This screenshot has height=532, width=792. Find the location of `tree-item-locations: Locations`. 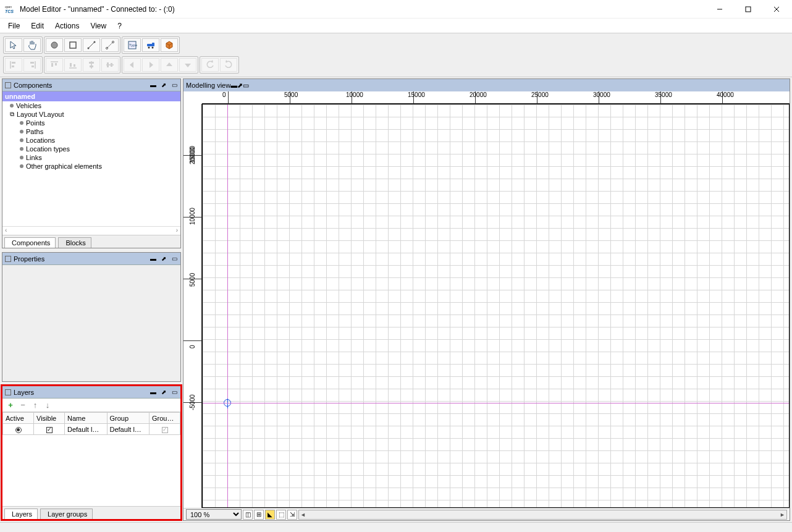

tree-item-locations: Locations is located at coordinates (91, 140).